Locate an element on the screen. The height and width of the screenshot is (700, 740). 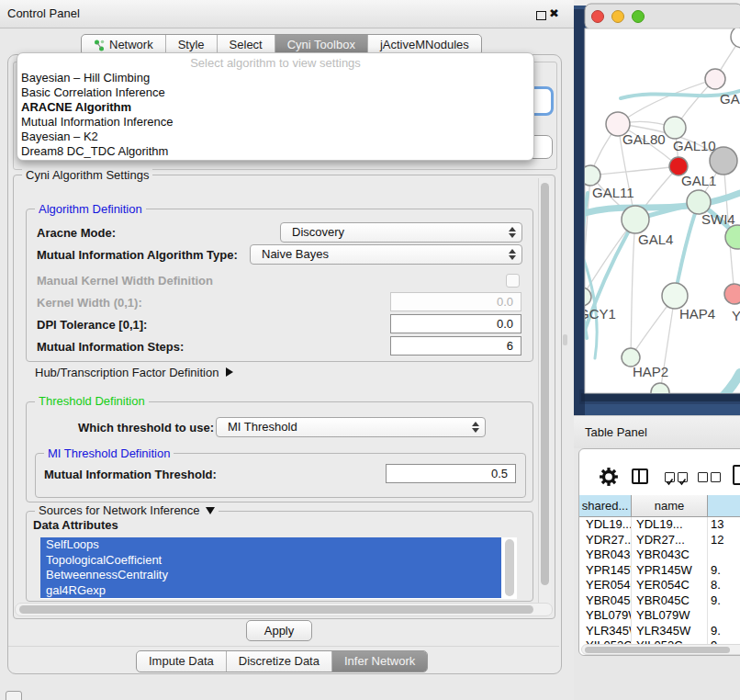
settings-scrollbar-thumb is located at coordinates (545, 384).